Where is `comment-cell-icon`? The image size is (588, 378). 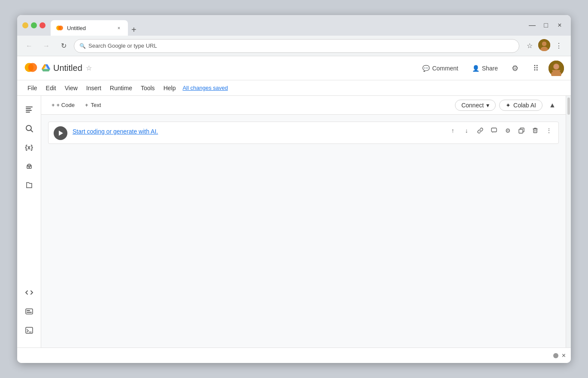
comment-cell-icon is located at coordinates (494, 131).